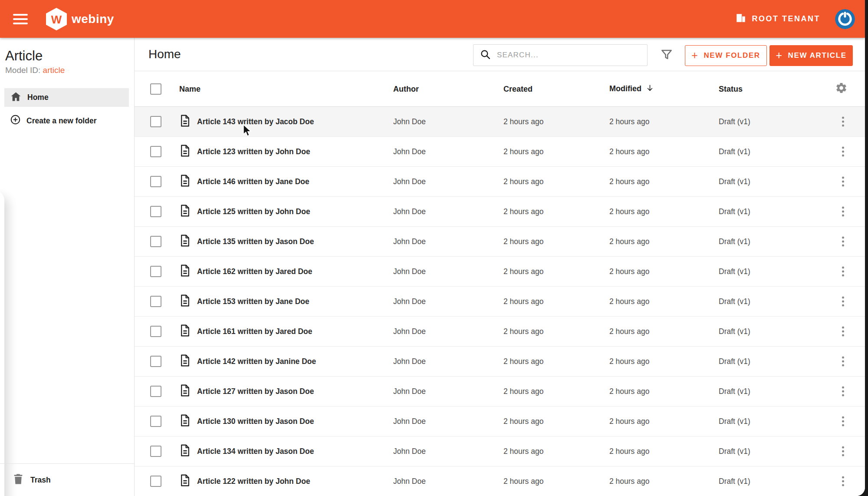  Describe the element at coordinates (726, 56) in the screenshot. I see `new-folder-button: + NEW FOLDER` at that location.